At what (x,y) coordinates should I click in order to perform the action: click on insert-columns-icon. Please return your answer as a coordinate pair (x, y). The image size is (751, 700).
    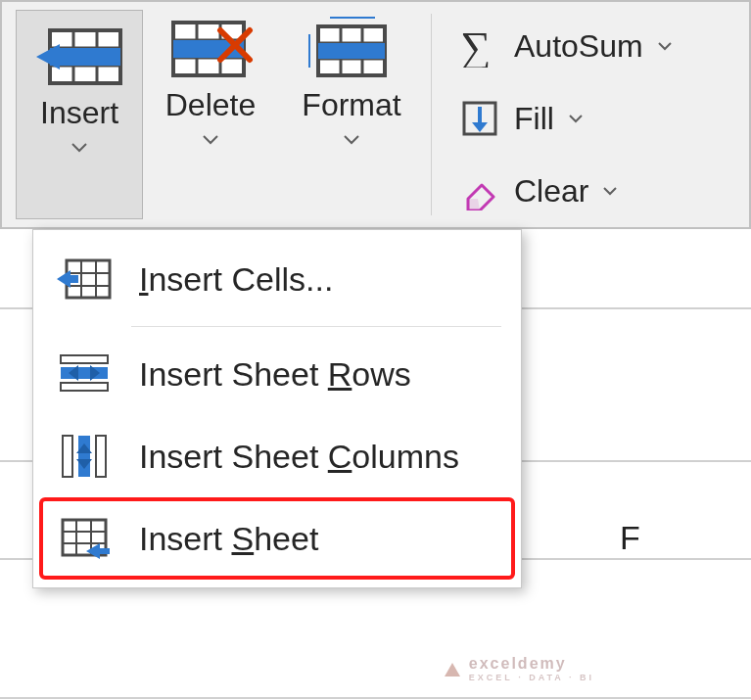
    Looking at the image, I should click on (84, 456).